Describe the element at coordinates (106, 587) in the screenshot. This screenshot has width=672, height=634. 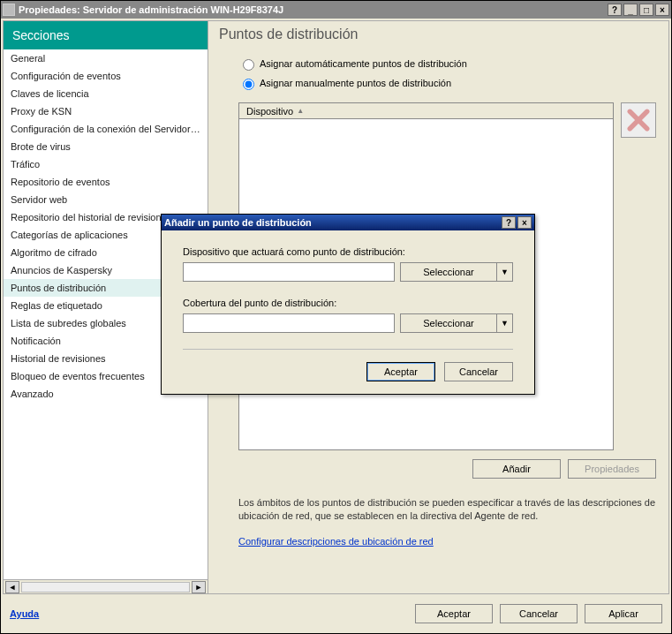
I see `scroll-track` at that location.